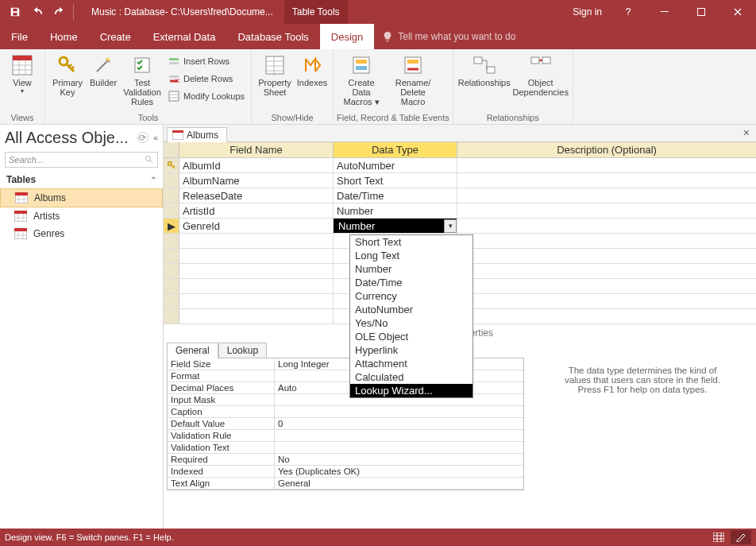  What do you see at coordinates (628, 12) in the screenshot?
I see `help-button: ?` at bounding box center [628, 12].